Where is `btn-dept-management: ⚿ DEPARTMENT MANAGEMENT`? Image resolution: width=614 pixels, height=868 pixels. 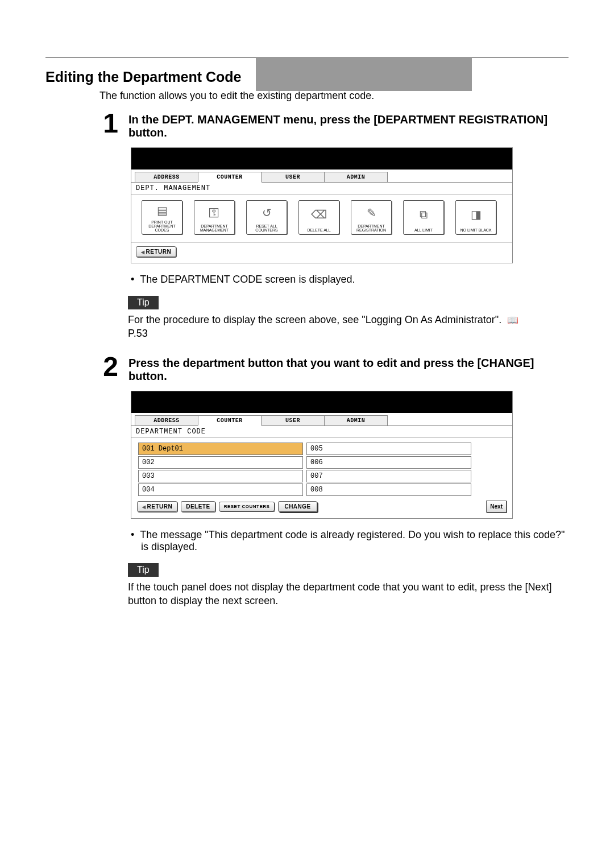 btn-dept-management: ⚿ DEPARTMENT MANAGEMENT is located at coordinates (214, 217).